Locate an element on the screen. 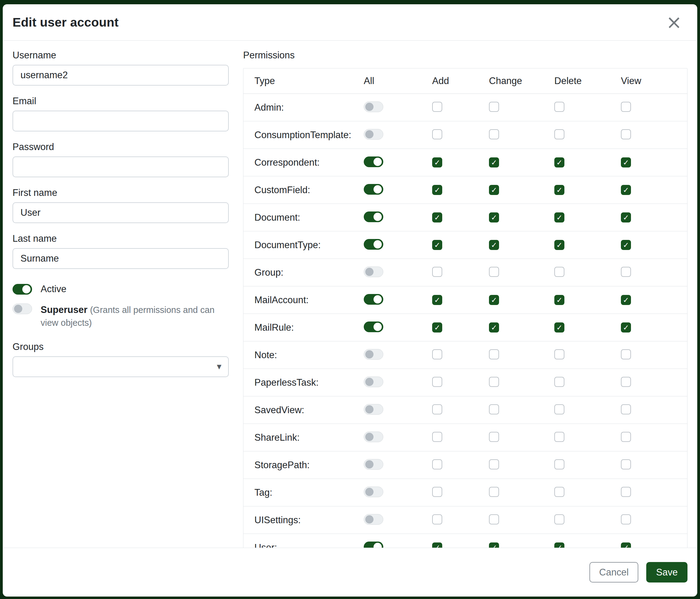  permissions-table-header: Type All Add Change Delete View is located at coordinates (465, 81).